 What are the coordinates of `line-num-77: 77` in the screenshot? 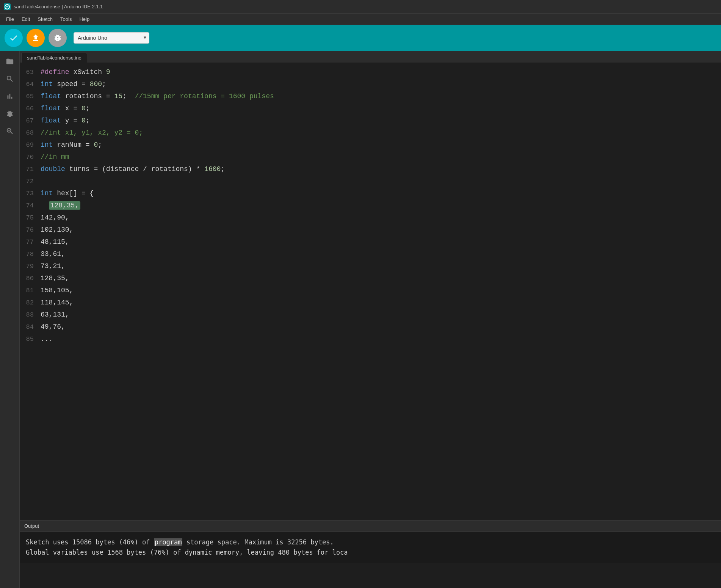 It's located at (30, 242).